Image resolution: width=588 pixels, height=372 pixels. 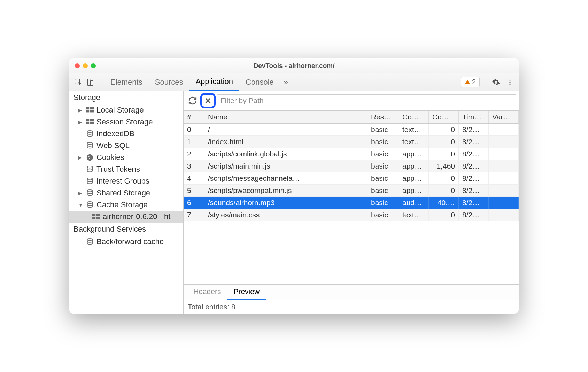 What do you see at coordinates (351, 191) in the screenshot?
I see `table-row: 5/scripts/pwacompat.min.jsbasicapp…08/2…` at bounding box center [351, 191].